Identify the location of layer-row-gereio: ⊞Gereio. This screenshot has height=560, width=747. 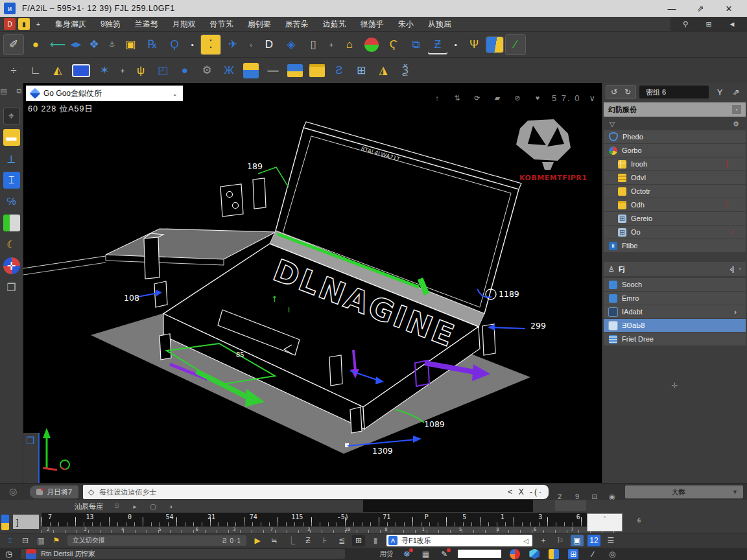
(674, 218).